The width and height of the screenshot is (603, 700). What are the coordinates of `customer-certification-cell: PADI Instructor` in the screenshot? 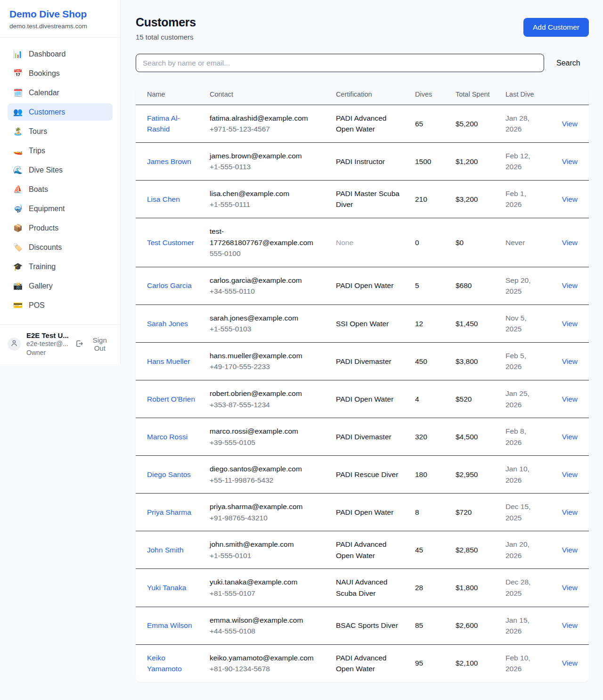 It's located at (370, 161).